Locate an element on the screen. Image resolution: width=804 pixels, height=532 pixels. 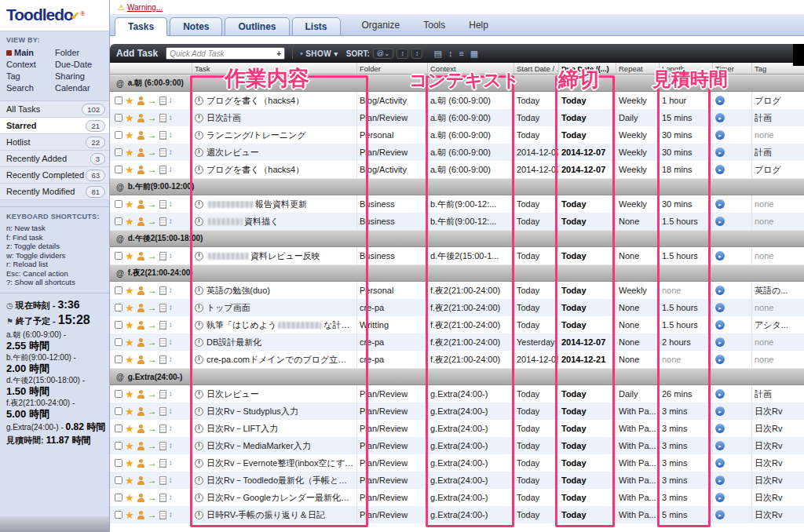
header-cell-due: Due Date /(...) is located at coordinates (587, 68).